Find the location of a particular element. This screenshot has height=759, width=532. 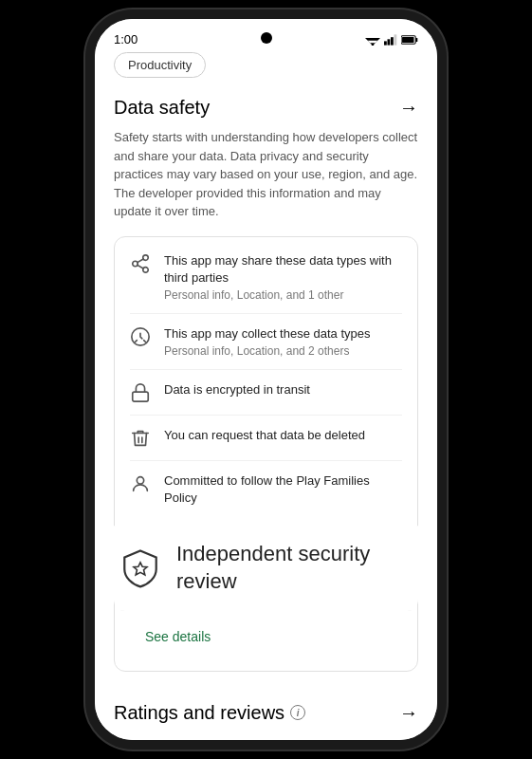

share-icon is located at coordinates (140, 264).